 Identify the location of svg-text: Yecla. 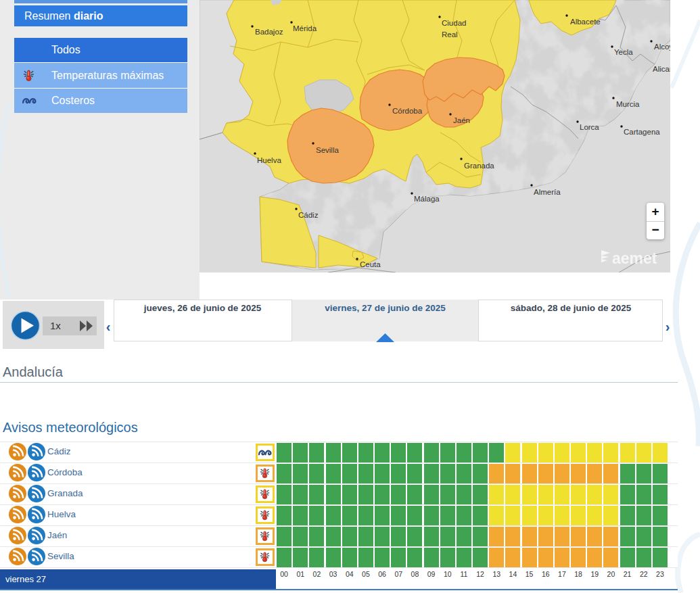
(624, 52).